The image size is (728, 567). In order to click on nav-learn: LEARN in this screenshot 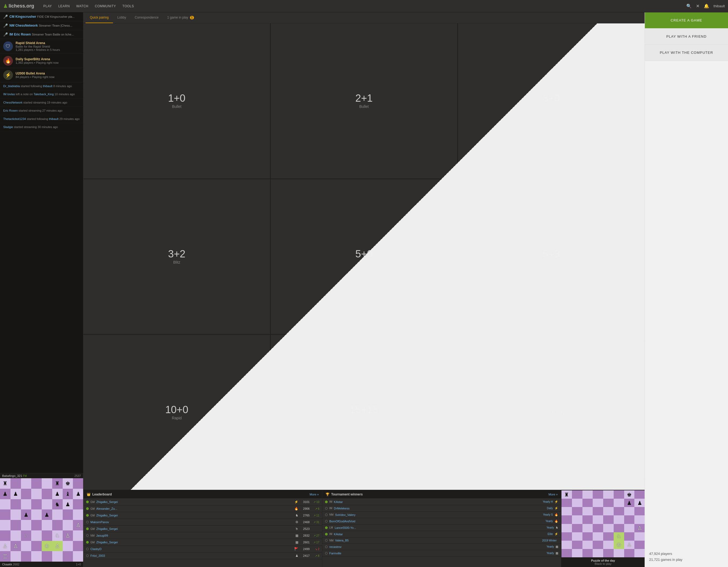, I will do `click(64, 6)`.